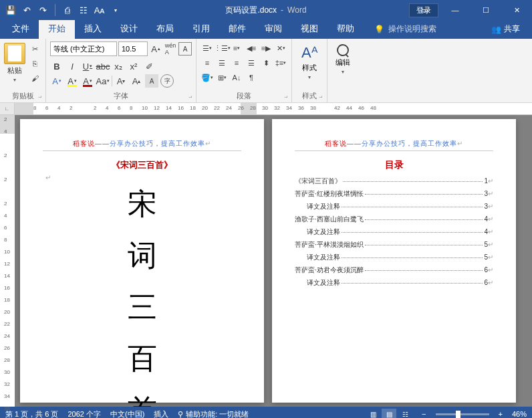 The height and width of the screenshot is (418, 532). What do you see at coordinates (455, 10) in the screenshot?
I see `minimize-icon: —` at bounding box center [455, 10].